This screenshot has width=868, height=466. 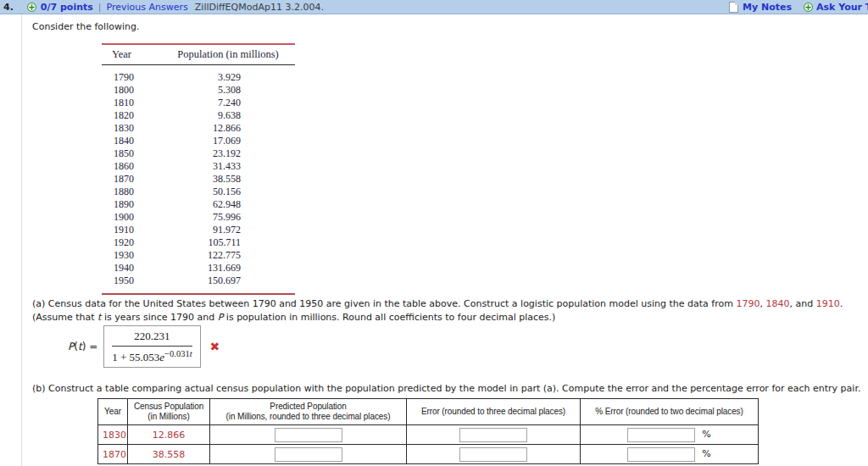 What do you see at coordinates (198, 285) in the screenshot?
I see `census-row: 1950150.697` at bounding box center [198, 285].